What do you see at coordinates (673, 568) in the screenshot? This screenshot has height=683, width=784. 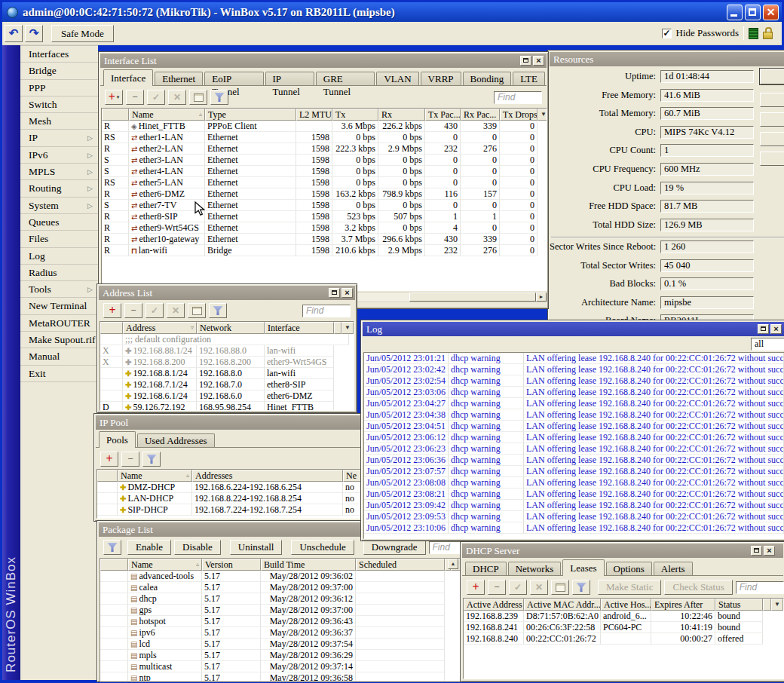 I see `tab-alerts: Alerts` at bounding box center [673, 568].